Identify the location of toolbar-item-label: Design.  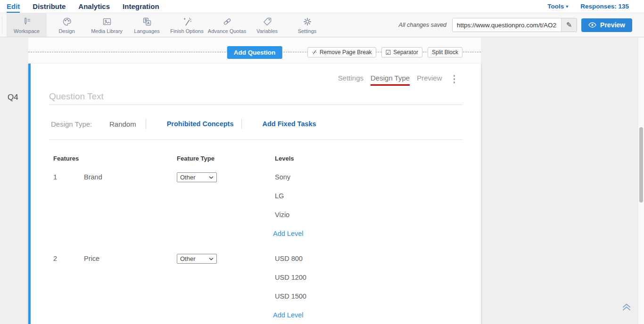
(66, 31).